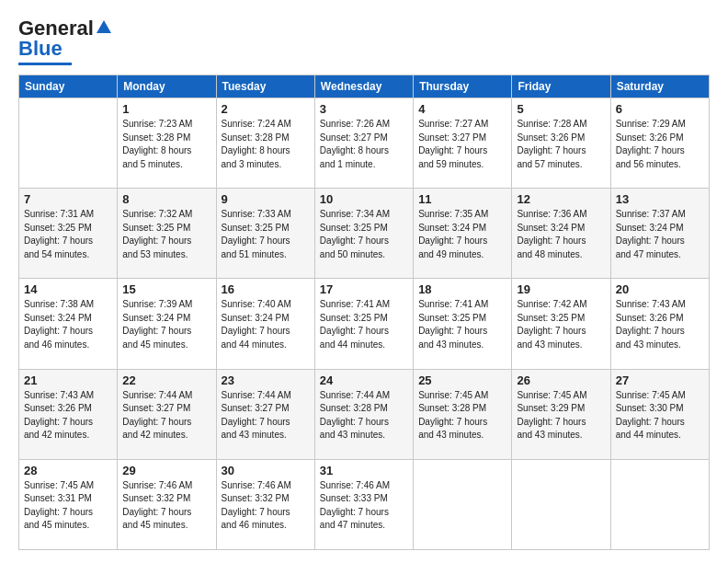 The image size is (728, 563). Describe the element at coordinates (68, 234) in the screenshot. I see `day-cell: 7Sunrise: 7:31 AMSunset: 3:25 PMDaylight…` at that location.